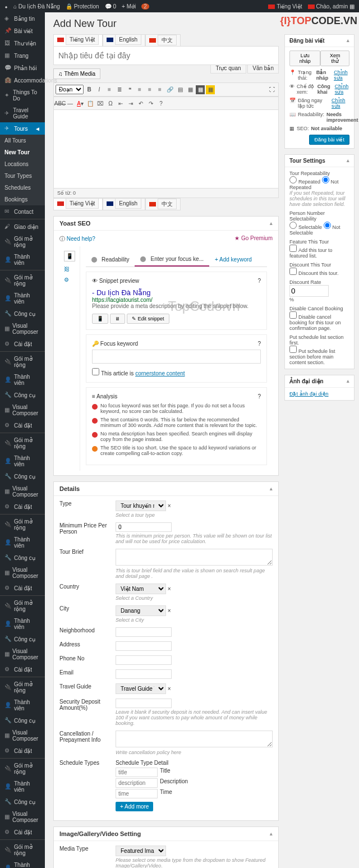 The height and width of the screenshot is (868, 359). Describe the element at coordinates (176, 293) in the screenshot. I see `snippet-title: - Du lịch Đà Nẵng` at that location.